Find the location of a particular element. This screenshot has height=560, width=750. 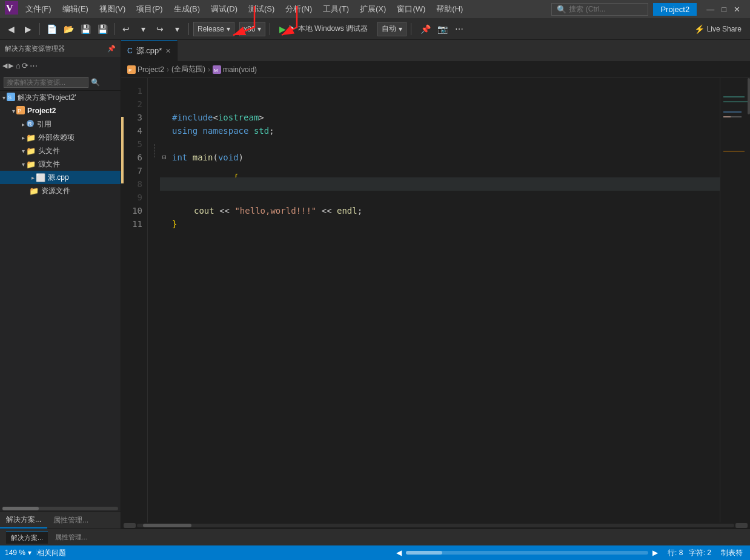

menu-edit: 编辑(E) is located at coordinates (75, 9).